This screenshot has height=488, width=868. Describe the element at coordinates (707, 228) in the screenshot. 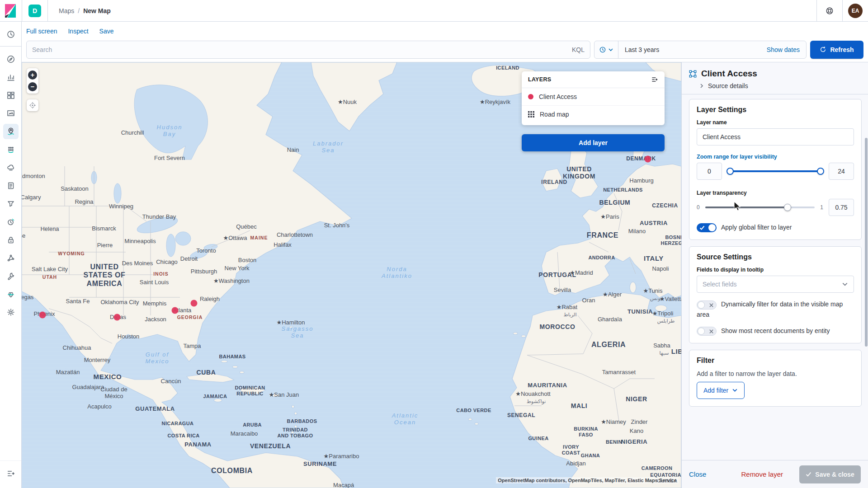

I see `global-filter-toggle` at that location.